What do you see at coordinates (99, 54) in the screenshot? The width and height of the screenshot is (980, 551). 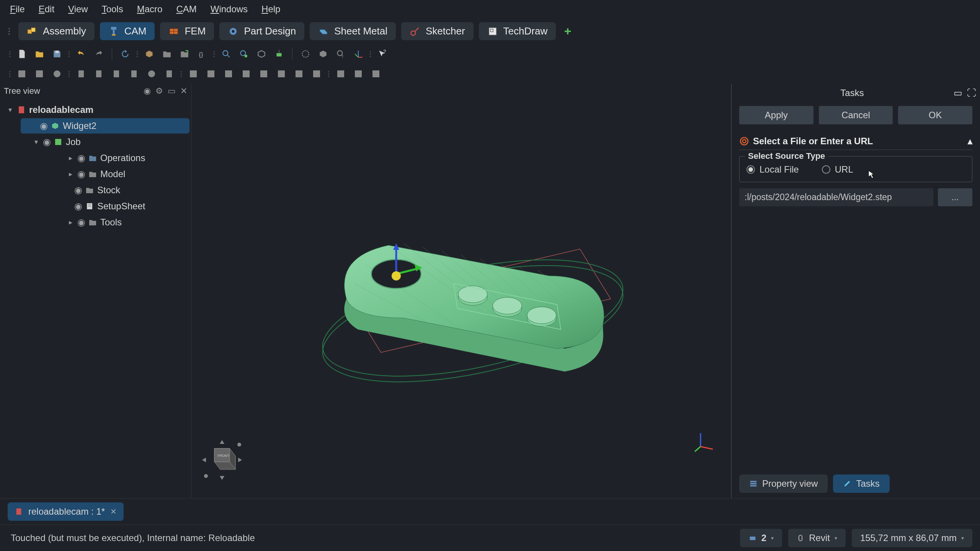 I see `redo-icon` at bounding box center [99, 54].